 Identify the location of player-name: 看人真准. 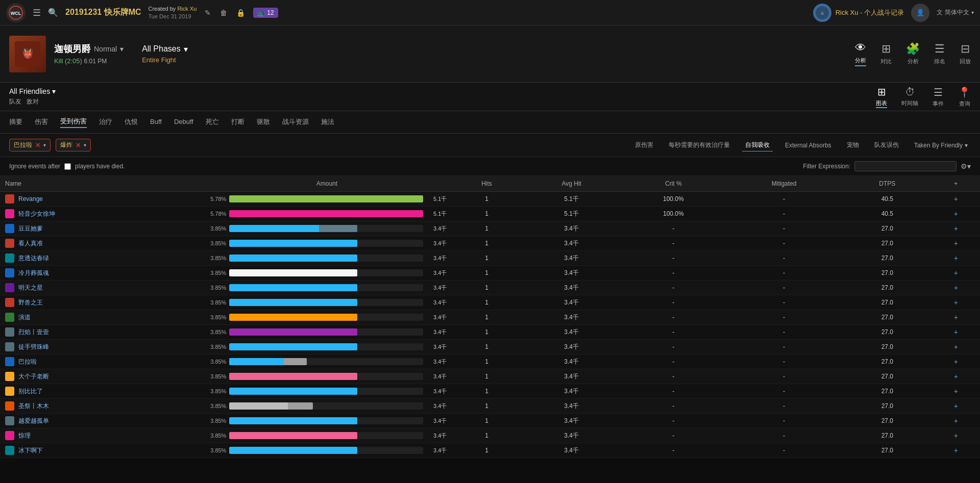
(31, 244).